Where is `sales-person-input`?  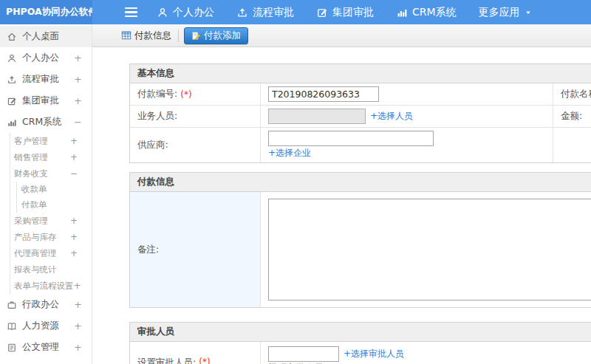
sales-person-input is located at coordinates (317, 117).